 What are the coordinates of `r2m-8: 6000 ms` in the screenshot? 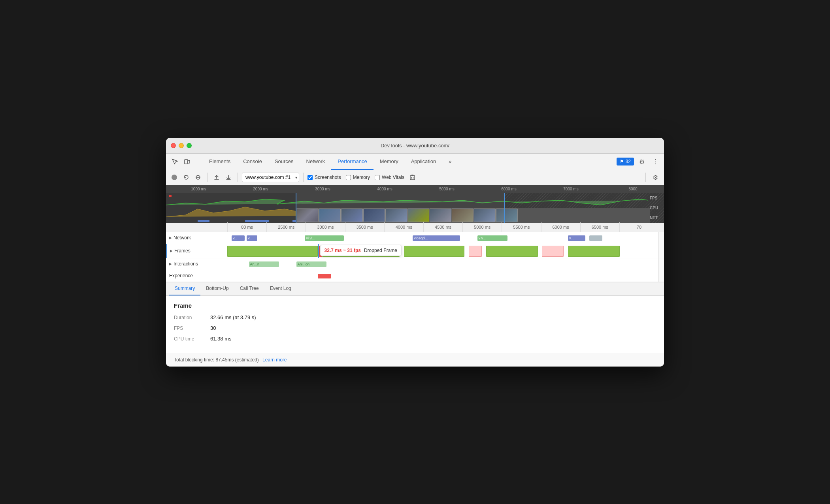 It's located at (560, 227).